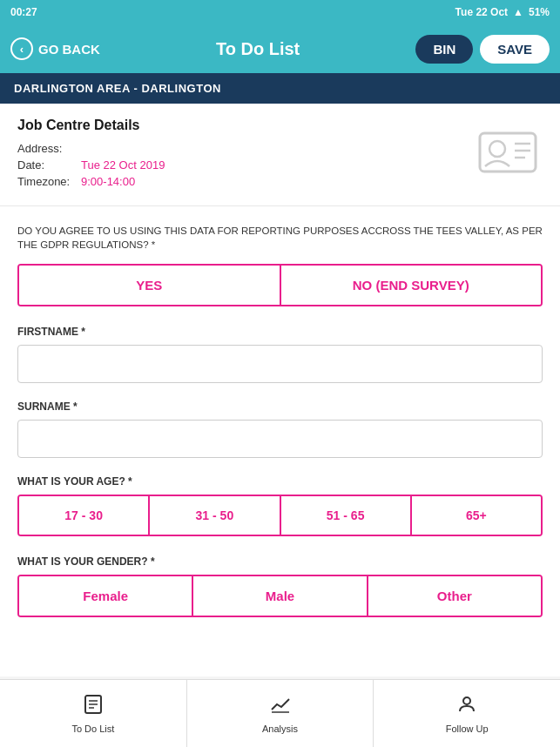  What do you see at coordinates (91, 181) in the screenshot?
I see `timezone-row: Timezone: 9:00-14:00` at bounding box center [91, 181].